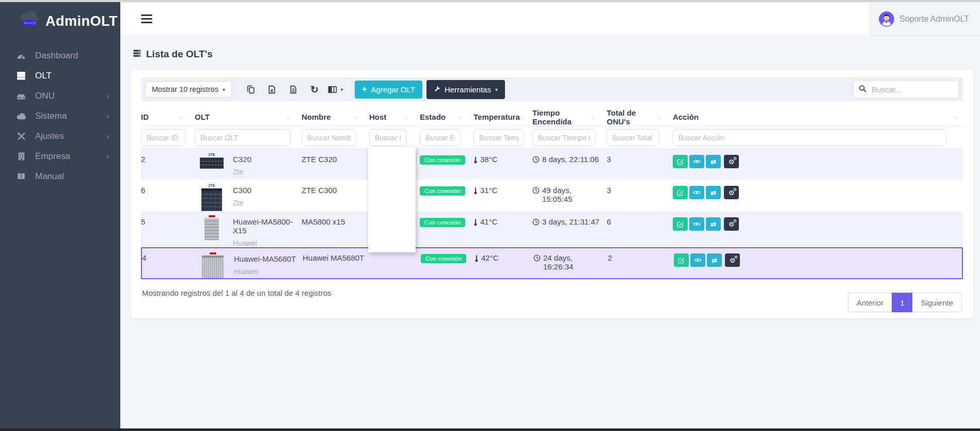  What do you see at coordinates (902, 302) in the screenshot?
I see `pagination-page-1: 1` at bounding box center [902, 302].